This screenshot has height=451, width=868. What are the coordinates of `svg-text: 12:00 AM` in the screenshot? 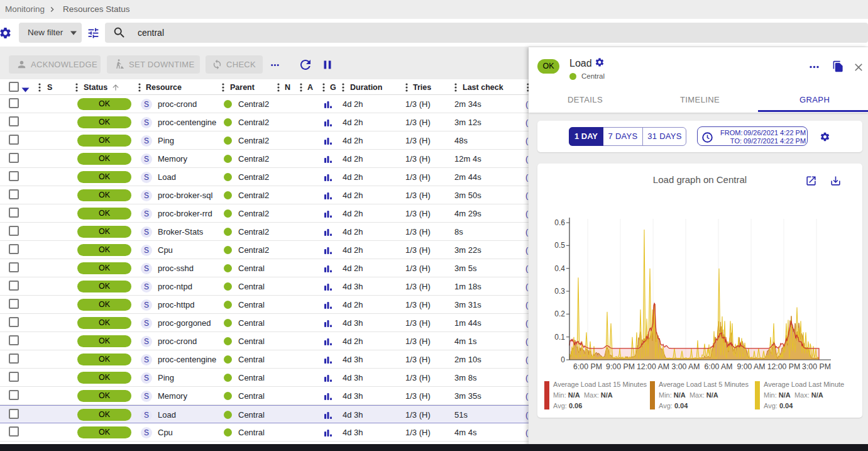 It's located at (653, 367).